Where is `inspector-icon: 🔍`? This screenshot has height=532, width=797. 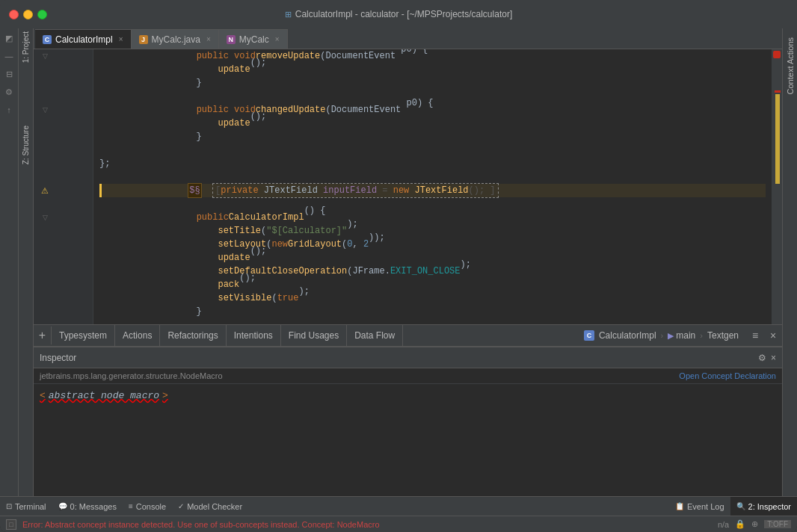 inspector-icon: 🔍 is located at coordinates (741, 507).